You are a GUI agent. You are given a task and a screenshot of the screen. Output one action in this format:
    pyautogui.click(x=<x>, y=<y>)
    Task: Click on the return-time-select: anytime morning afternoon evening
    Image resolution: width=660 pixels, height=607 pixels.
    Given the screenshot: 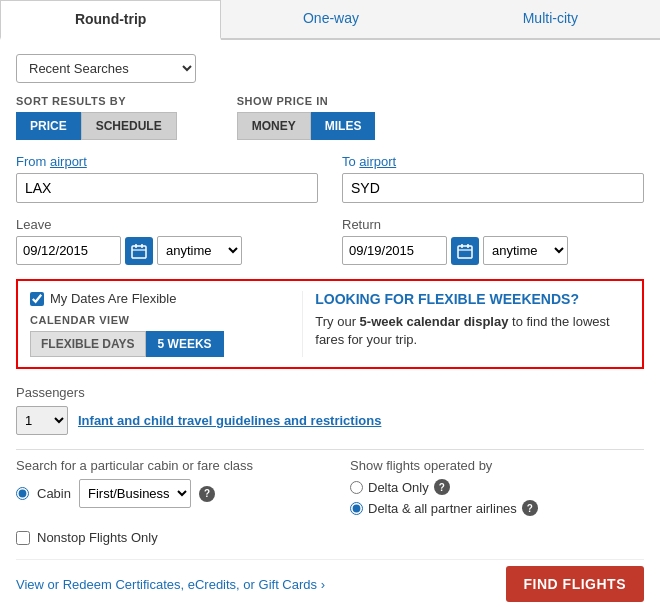 What is the action you would take?
    pyautogui.click(x=526, y=250)
    